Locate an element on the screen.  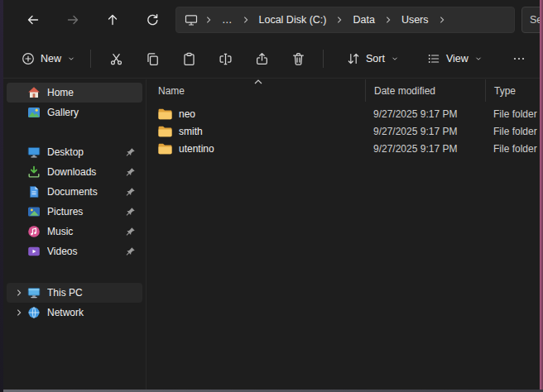
file-name: utentino is located at coordinates (197, 149).